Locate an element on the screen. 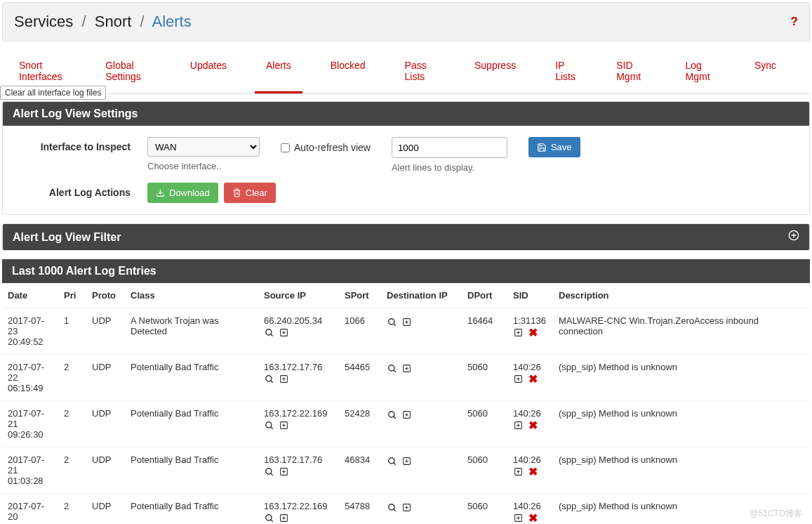  tab-updates: Updates is located at coordinates (208, 72).